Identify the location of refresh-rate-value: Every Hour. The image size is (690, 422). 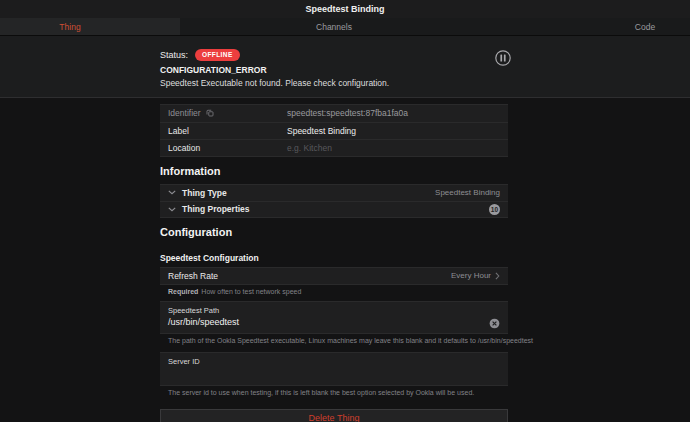
(471, 276).